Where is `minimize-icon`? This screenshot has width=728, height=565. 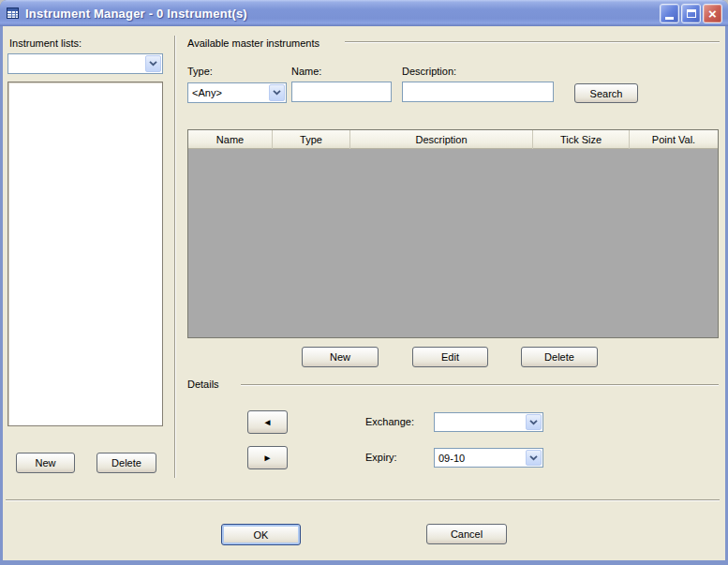 minimize-icon is located at coordinates (669, 19).